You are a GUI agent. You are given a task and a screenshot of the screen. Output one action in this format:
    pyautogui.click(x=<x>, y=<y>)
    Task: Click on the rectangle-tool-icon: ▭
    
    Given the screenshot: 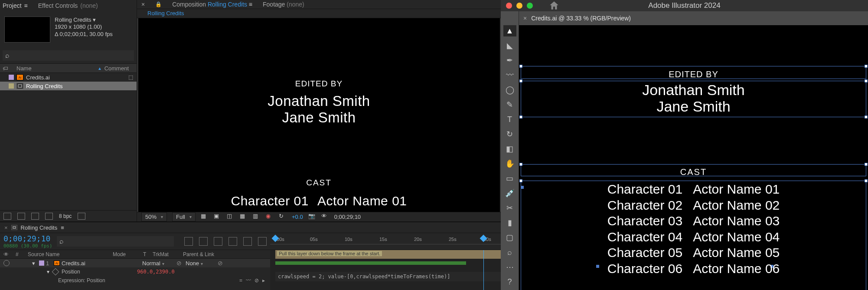 What is the action you would take?
    pyautogui.click(x=510, y=178)
    